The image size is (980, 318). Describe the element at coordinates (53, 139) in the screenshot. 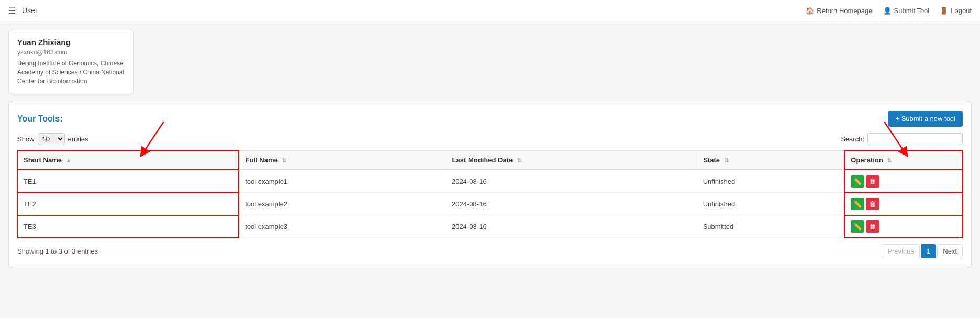

I see `show-entries-control: Show 10 25 50 100 entries` at that location.